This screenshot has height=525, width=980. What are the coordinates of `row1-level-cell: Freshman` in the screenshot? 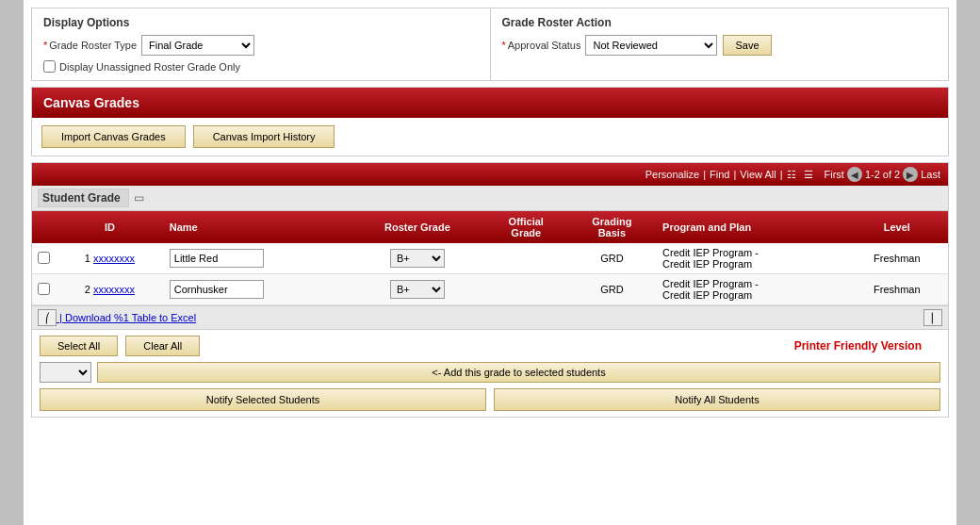 It's located at (897, 258).